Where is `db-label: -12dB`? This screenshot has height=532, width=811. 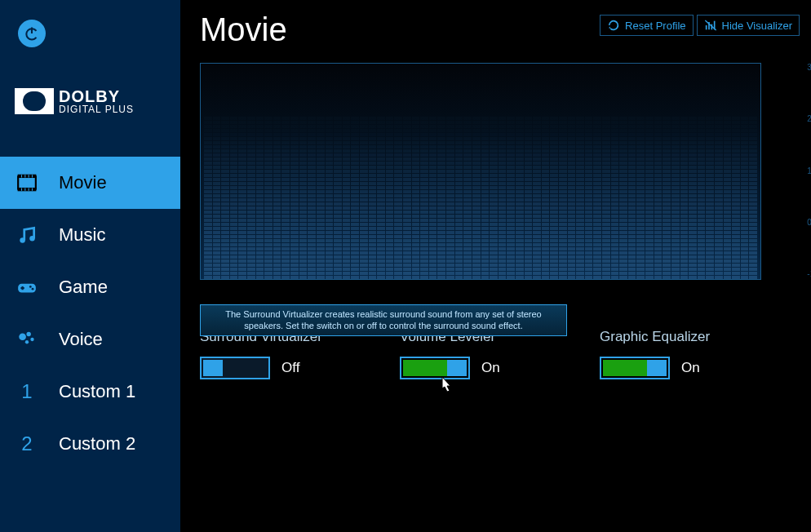
db-label: -12dB is located at coordinates (809, 274).